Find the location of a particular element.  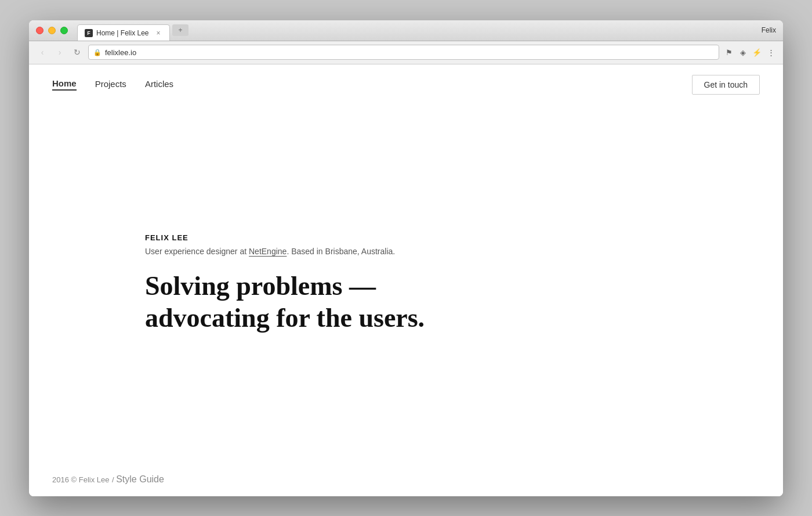

extension-shield-icon: ◈ is located at coordinates (743, 52).